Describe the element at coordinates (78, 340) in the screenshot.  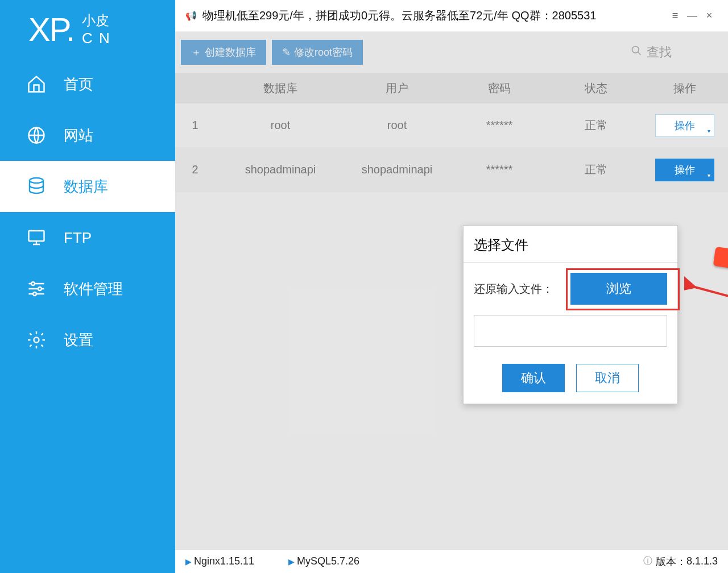
I see `sidebar-item-label: 设置` at that location.